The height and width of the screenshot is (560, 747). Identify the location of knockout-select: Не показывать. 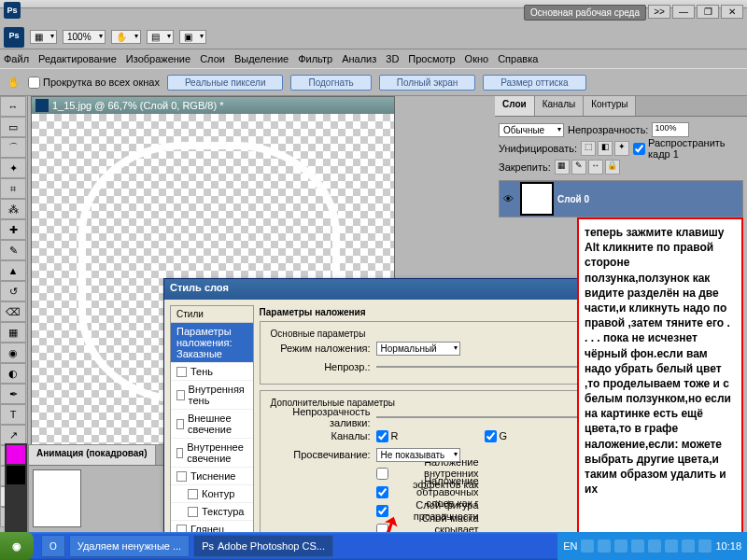
(418, 455).